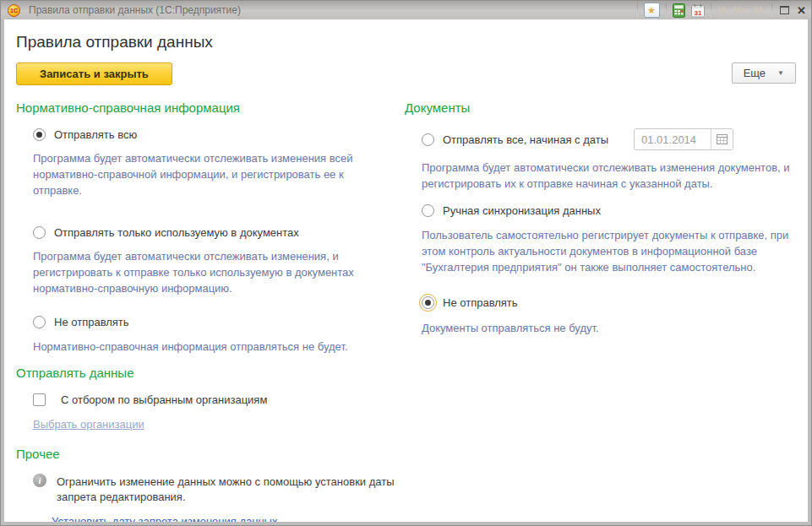  Describe the element at coordinates (231, 490) in the screenshot. I see `info-text: Ограничить изменение данных можно с помо…` at that location.